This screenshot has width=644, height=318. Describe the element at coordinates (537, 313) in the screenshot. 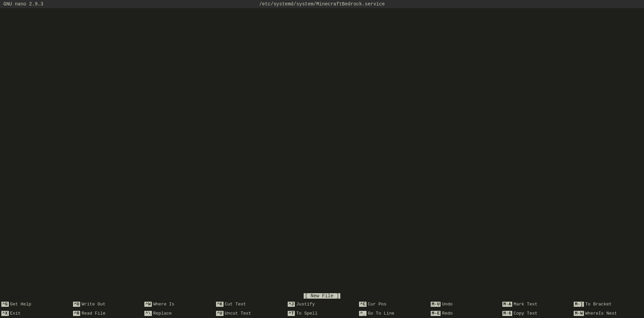

I see `shortcut-item: M-6Copy Text` at that location.